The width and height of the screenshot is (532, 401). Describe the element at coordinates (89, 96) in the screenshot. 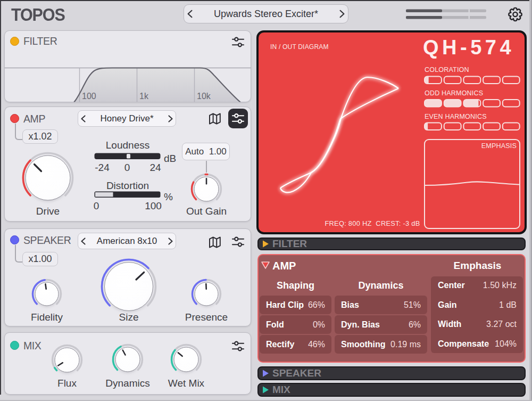

I see `svg-text: 100` at that location.